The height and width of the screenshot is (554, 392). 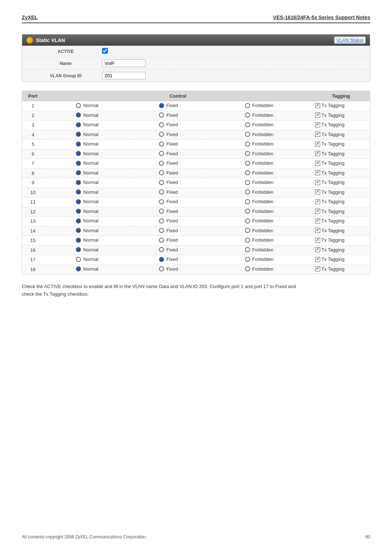 I want to click on table-row: 3 Normal Fixed Forbidden Tx Tagging, so click(x=196, y=126).